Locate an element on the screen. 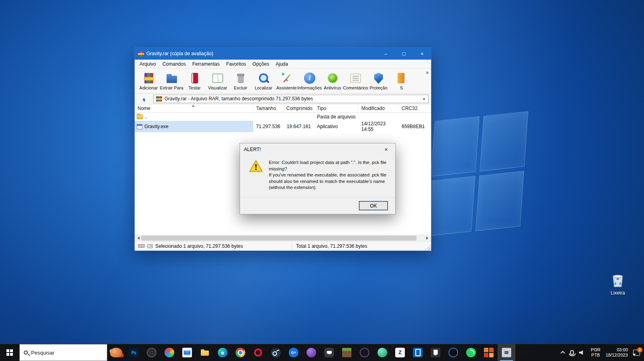  extract-to-button: Extrair Para is located at coordinates (172, 81).